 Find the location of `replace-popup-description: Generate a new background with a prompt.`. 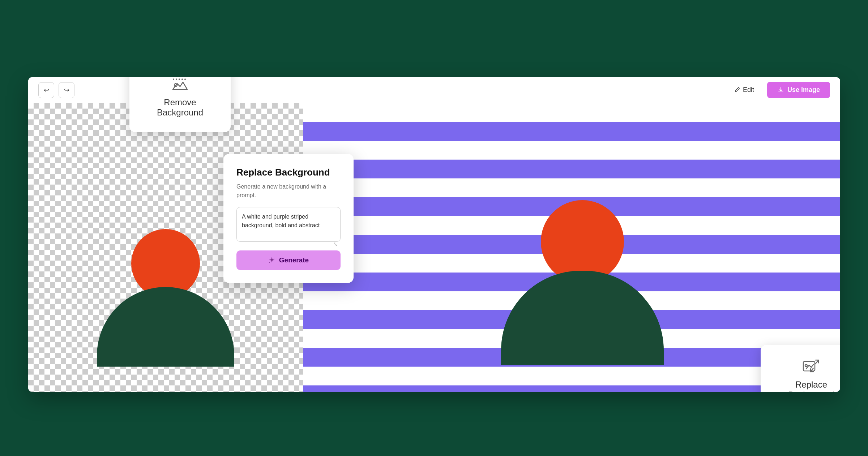

replace-popup-description: Generate a new background with a prompt. is located at coordinates (288, 191).